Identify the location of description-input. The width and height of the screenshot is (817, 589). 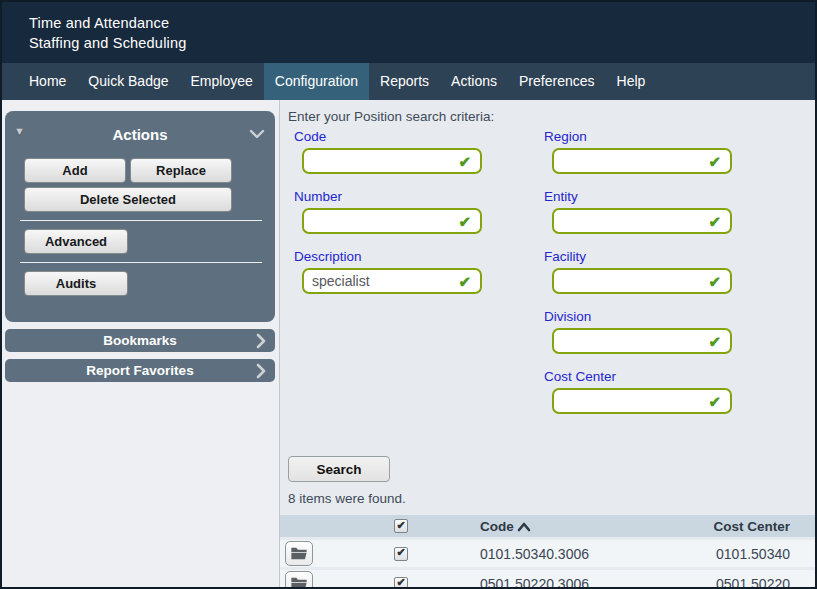
(392, 281).